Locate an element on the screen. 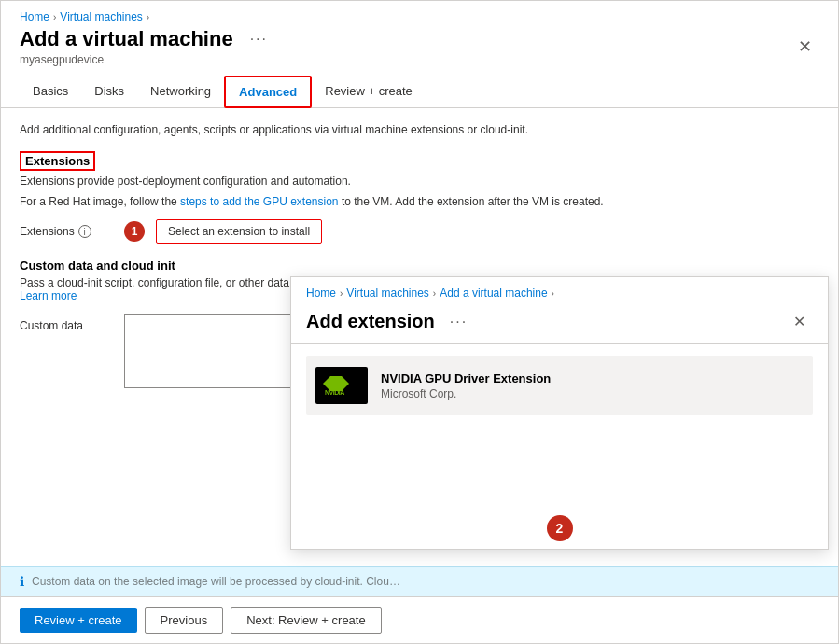 Image resolution: width=839 pixels, height=644 pixels. extensions-desc: Extensions provide post-deployment confi… is located at coordinates (420, 181).